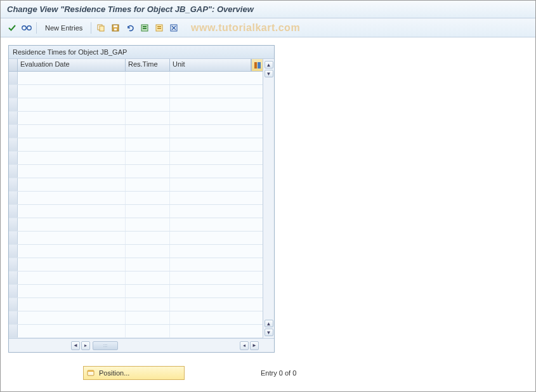  Describe the element at coordinates (63, 28) in the screenshot. I see `new-entries-button: New Entries` at that location.